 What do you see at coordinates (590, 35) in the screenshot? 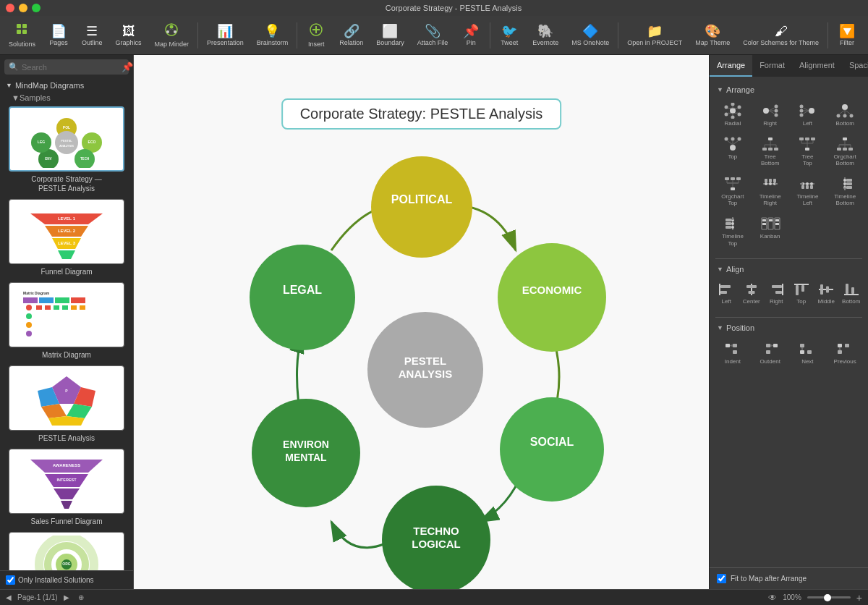
I see `tool-ms-onenote: 🔷 MS OneNote` at bounding box center [590, 35].